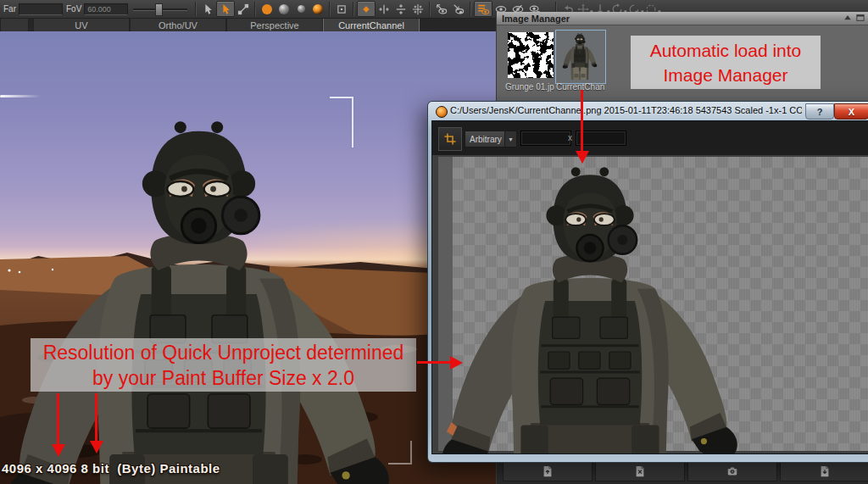 This screenshot has height=484, width=868. What do you see at coordinates (342, 8) in the screenshot?
I see `screen-mask-icon` at bounding box center [342, 8].